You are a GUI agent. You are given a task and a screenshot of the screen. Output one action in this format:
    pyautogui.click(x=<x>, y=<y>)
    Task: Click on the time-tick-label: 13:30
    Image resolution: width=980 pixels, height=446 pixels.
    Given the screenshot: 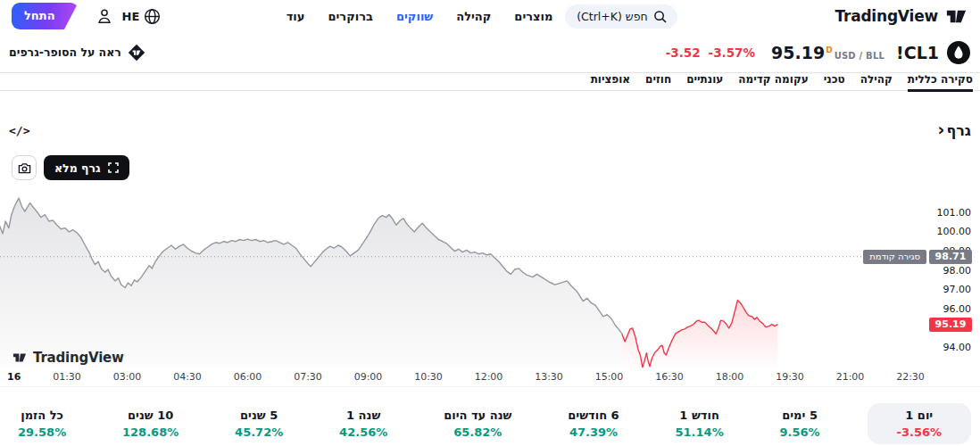 What is the action you would take?
    pyautogui.click(x=549, y=376)
    